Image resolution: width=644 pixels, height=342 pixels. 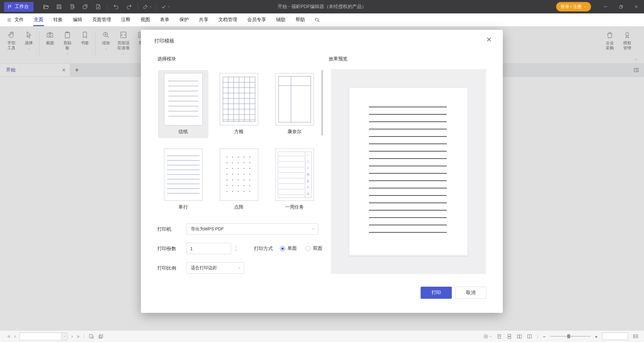 What do you see at coordinates (636, 336) in the screenshot?
I see `fit-width-button` at bounding box center [636, 336].